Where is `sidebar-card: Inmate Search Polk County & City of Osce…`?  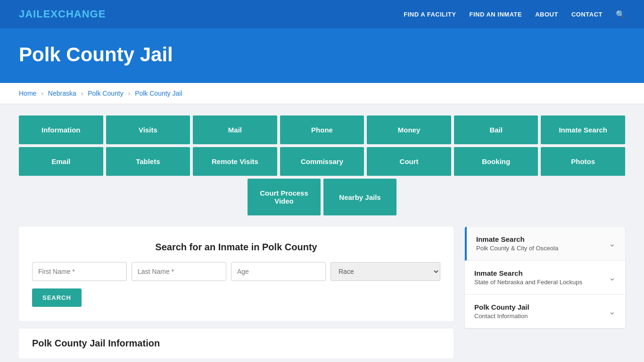 sidebar-card: Inmate Search Polk County & City of Osce… is located at coordinates (545, 277).